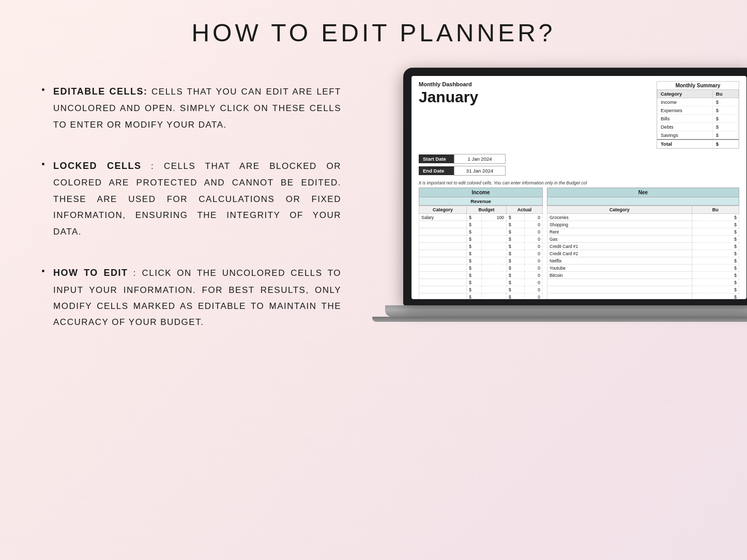 The width and height of the screenshot is (747, 560). I want to click on ss-end-date-label: End Date, so click(436, 170).